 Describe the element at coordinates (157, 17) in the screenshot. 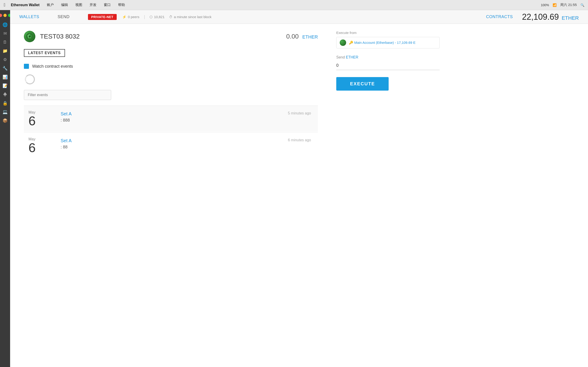

I see `block-status: ⬡ 10,821` at that location.